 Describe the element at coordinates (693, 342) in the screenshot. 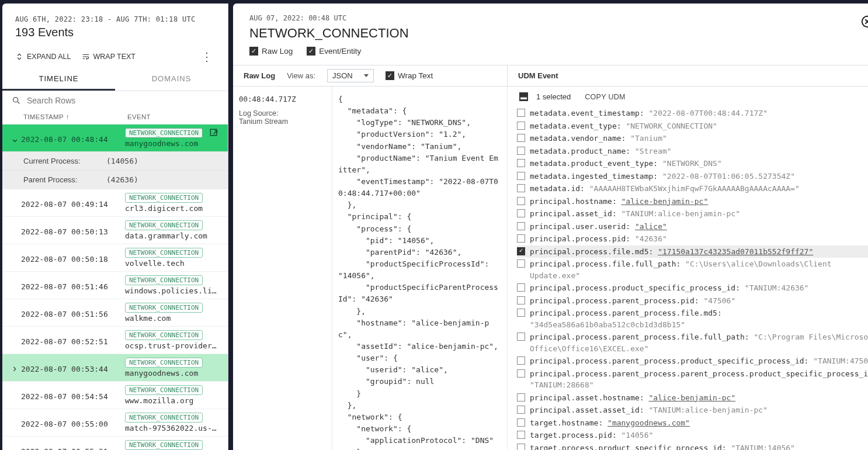

I see `udm-field-row: principal.process.parent_process.file.fu…` at that location.